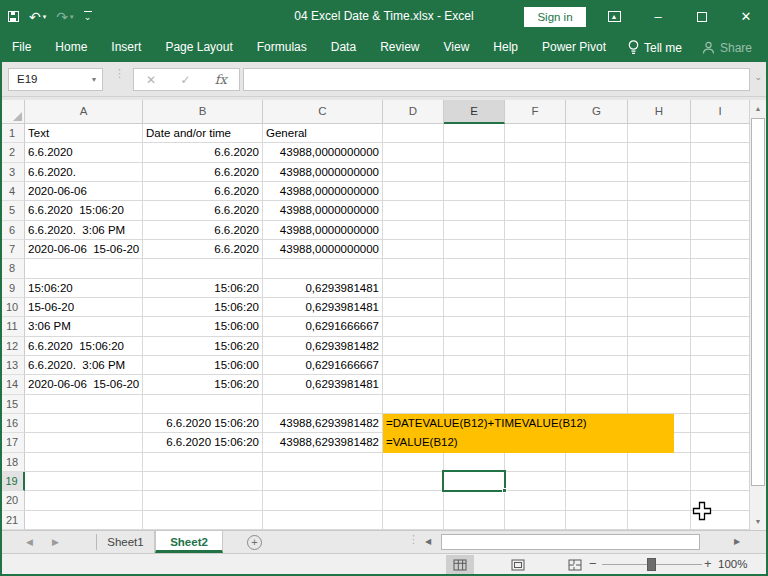 The image size is (768, 576). What do you see at coordinates (720, 326) in the screenshot?
I see `cell-I11` at bounding box center [720, 326].